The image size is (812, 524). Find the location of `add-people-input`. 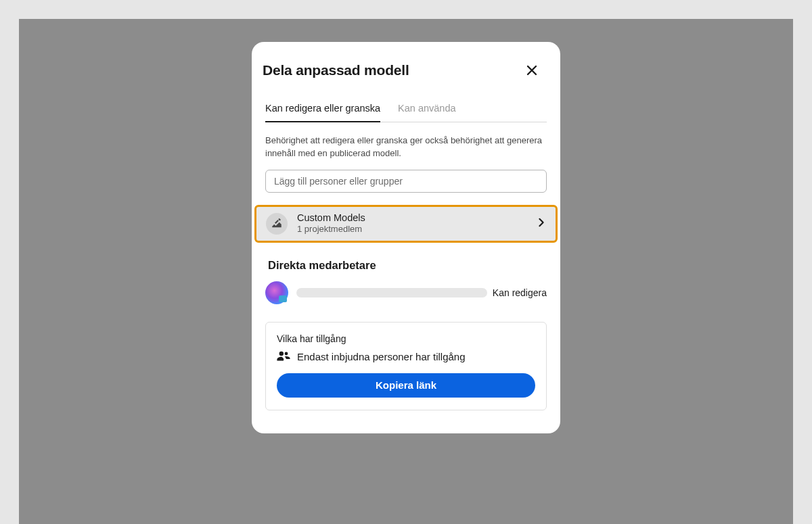

add-people-input is located at coordinates (406, 181).